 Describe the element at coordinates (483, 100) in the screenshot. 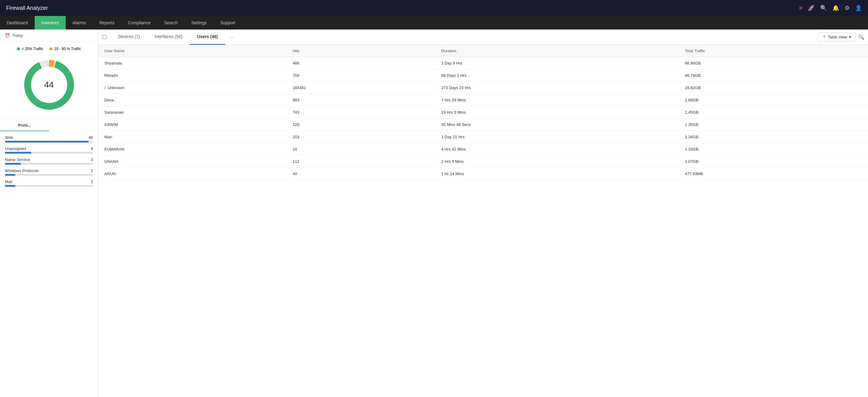

I see `table-row: Deva9937 Hrs 59 Mins1.68GB` at that location.